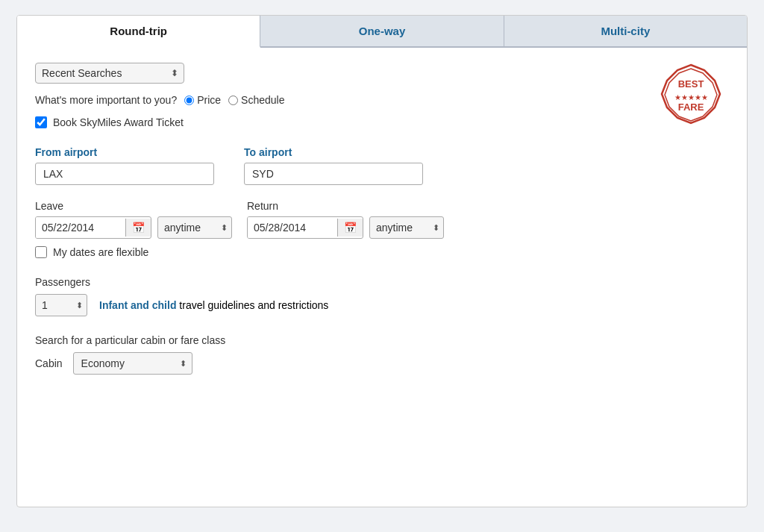  What do you see at coordinates (382, 166) in the screenshot?
I see `from-to-row: From airport To airport` at bounding box center [382, 166].